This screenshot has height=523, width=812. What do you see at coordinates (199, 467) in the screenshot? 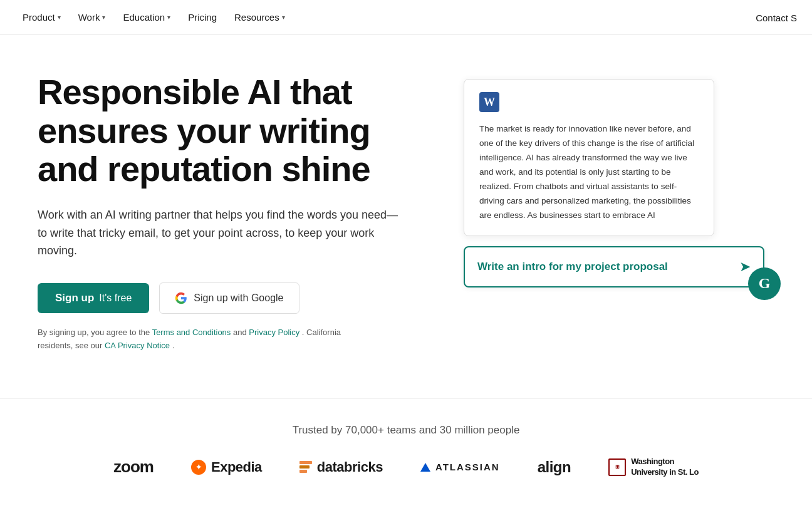
I see `expedia-icon: ✦` at bounding box center [199, 467].